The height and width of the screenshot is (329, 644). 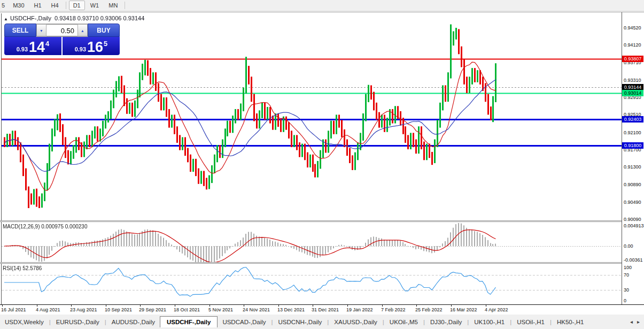 What do you see at coordinates (322, 322) in the screenshot?
I see `symbol-tab-bar: USDX,Weekly|EURUSD-,Daily|AUDUSD-,DailyU…` at bounding box center [322, 322].